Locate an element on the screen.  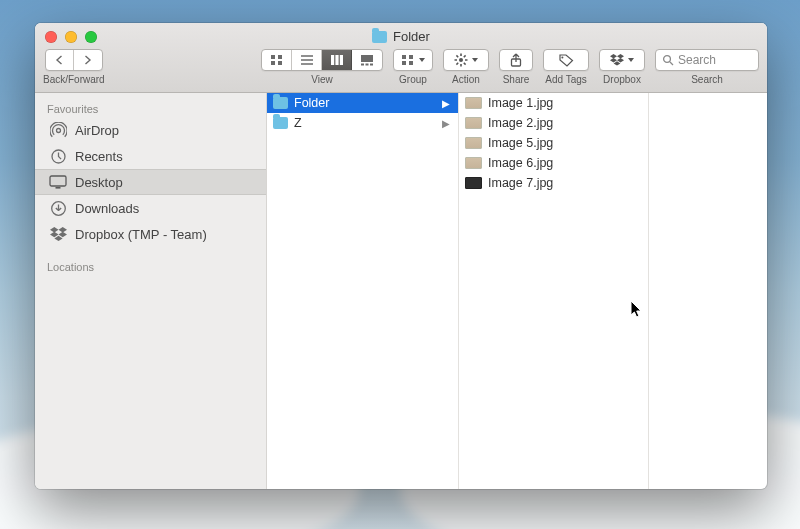
add-tags-label: Add Tags is located at coordinates (566, 80).